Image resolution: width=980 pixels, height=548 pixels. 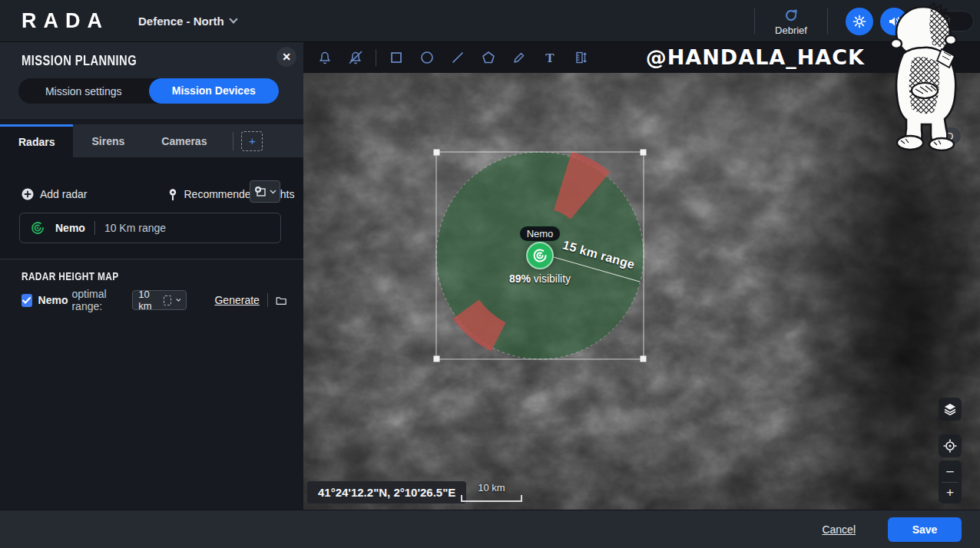 What do you see at coordinates (396, 58) in the screenshot?
I see `rectangle-tool` at bounding box center [396, 58].